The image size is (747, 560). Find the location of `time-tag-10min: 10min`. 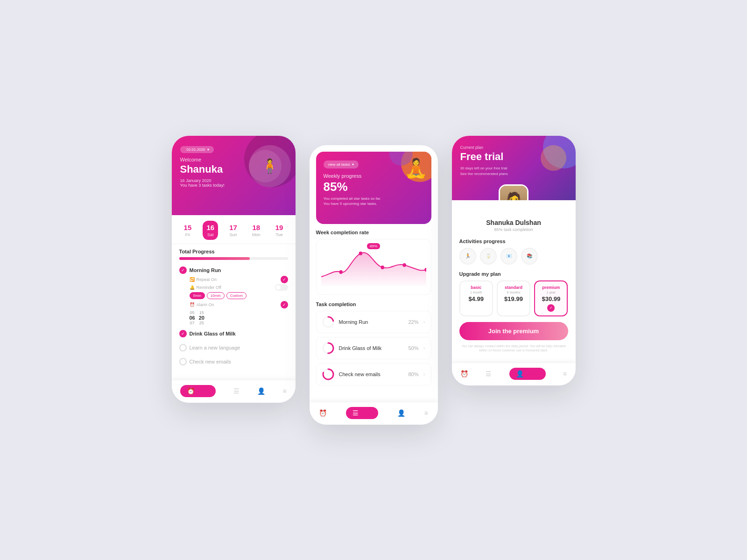

time-tag-10min: 10min is located at coordinates (216, 296).